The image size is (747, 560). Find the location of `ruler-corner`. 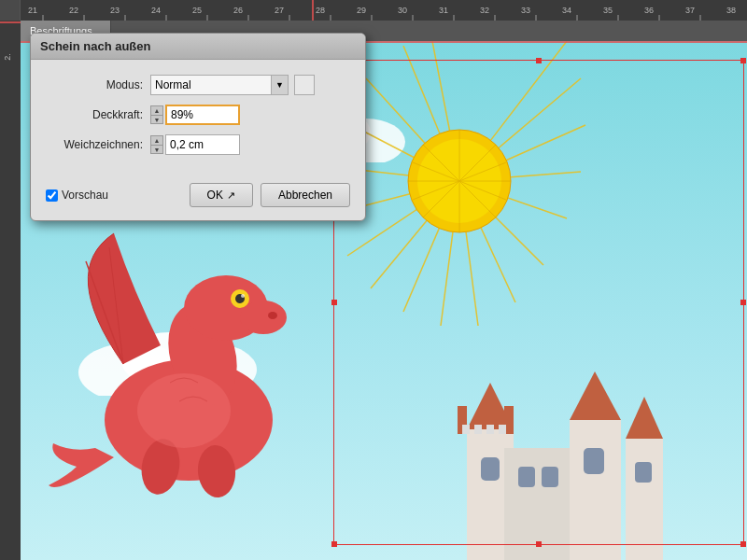

ruler-corner is located at coordinates (10, 10).